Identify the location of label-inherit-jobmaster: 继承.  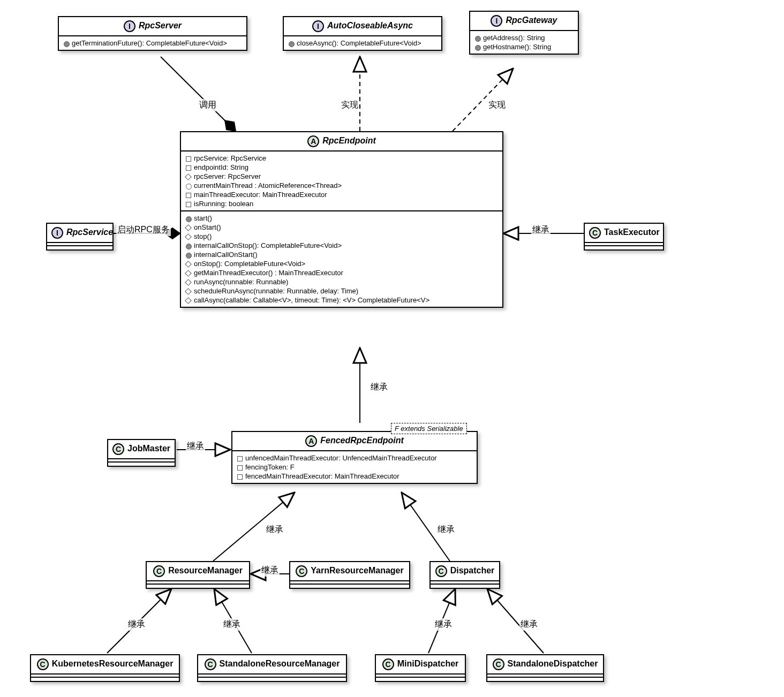
(195, 446).